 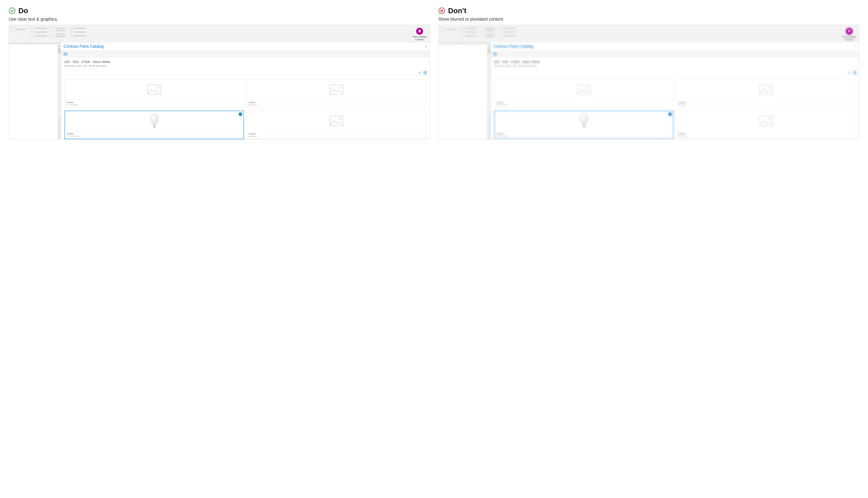 What do you see at coordinates (649, 82) in the screenshot?
I see `dont-screenshot: Parts Catalog Contoso ▲ Contoso Parts Ca…` at bounding box center [649, 82].